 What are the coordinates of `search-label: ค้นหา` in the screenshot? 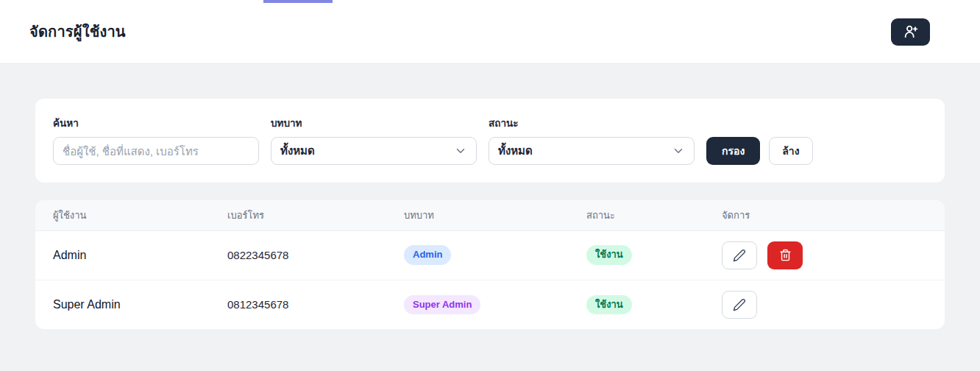 It's located at (156, 123).